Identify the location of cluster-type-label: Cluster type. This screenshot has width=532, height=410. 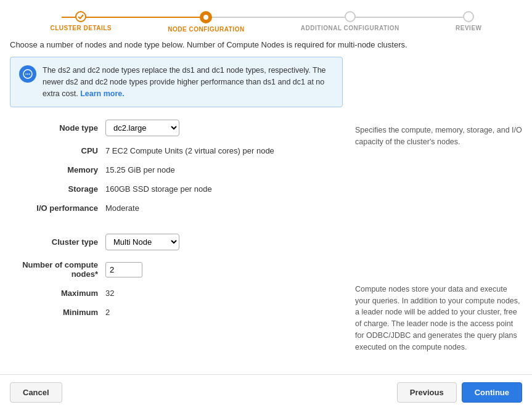
(58, 242).